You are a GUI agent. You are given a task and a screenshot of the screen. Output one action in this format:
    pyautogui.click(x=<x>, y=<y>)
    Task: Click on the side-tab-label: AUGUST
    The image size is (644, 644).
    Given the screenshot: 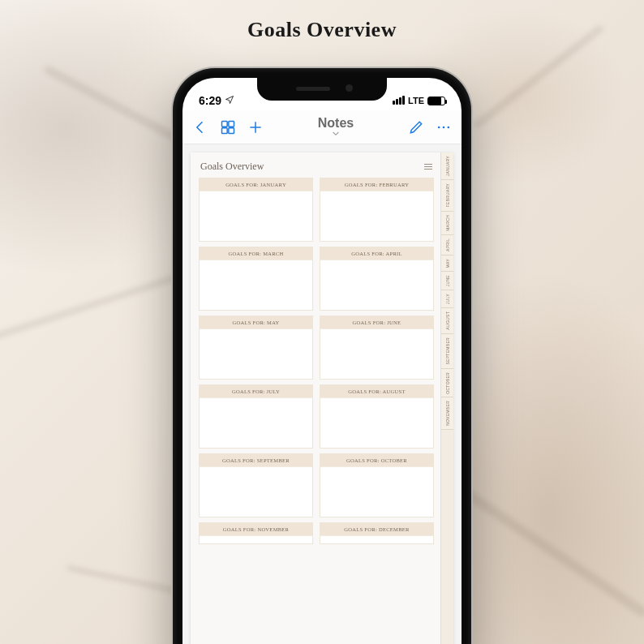 What is the action you would take?
    pyautogui.click(x=448, y=321)
    